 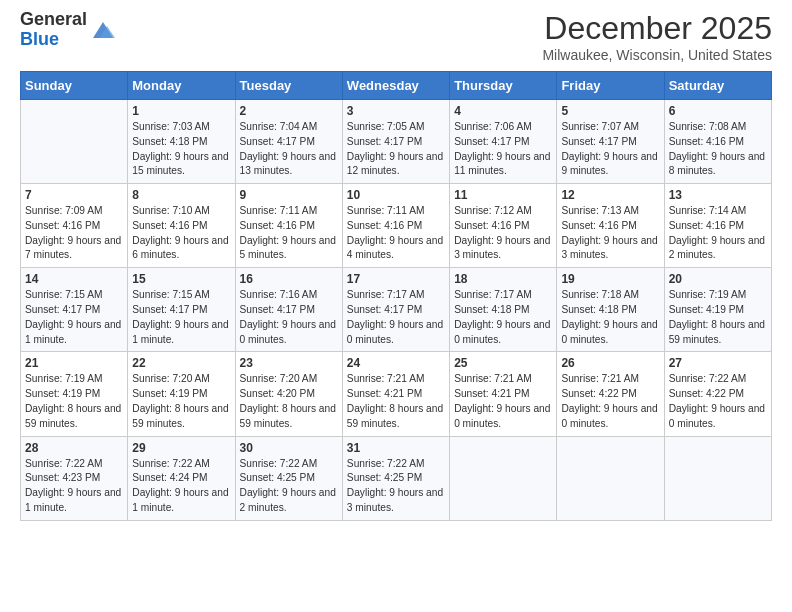 I want to click on day-number: 26, so click(x=610, y=363).